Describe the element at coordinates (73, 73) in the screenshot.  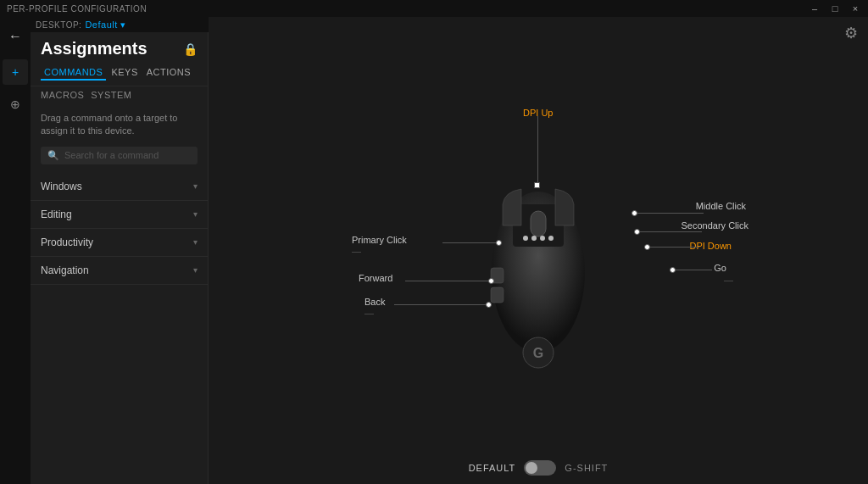
I see `tab-commands: COMMANDS` at that location.